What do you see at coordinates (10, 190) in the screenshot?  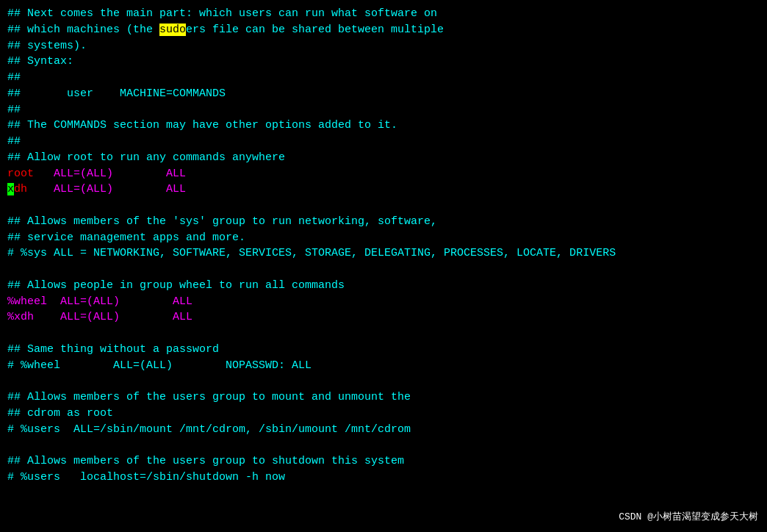 I see `cursor-x: x` at bounding box center [10, 190].